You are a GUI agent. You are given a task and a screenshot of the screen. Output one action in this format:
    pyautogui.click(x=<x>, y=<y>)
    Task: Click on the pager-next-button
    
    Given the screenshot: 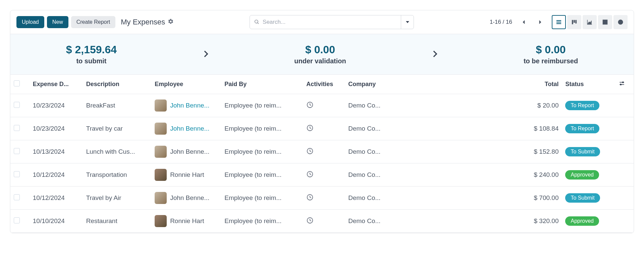 What is the action you would take?
    pyautogui.click(x=540, y=22)
    